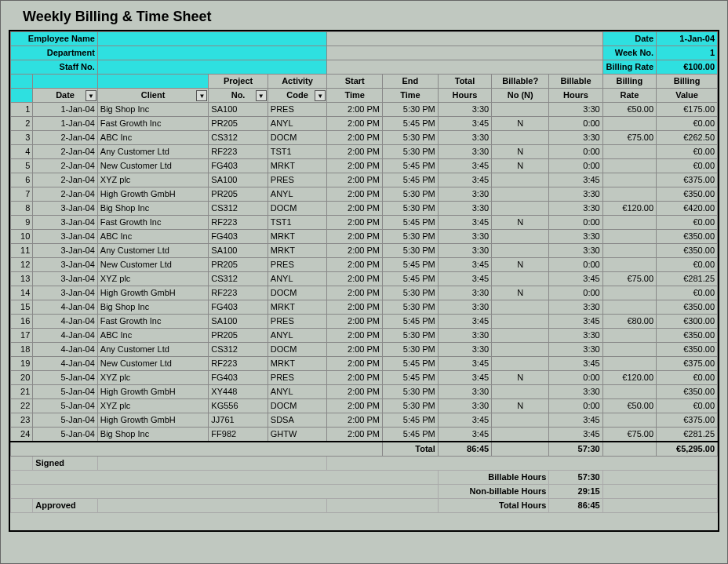 The height and width of the screenshot is (564, 728). I want to click on cell-activity: SDSA, so click(297, 420).